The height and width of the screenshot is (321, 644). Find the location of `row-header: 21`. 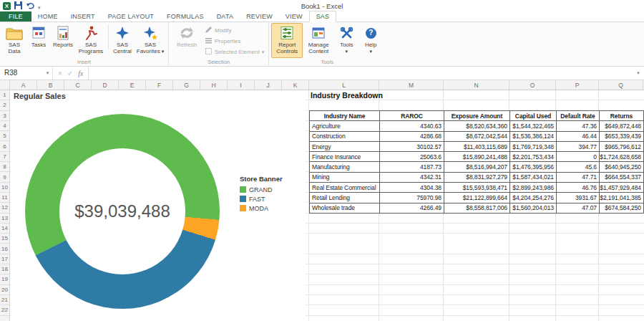

row-header: 21 is located at coordinates (4, 300).